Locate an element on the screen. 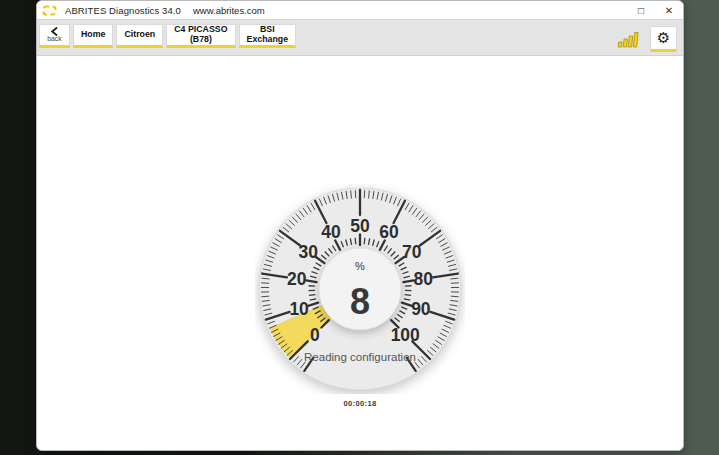 This screenshot has height=455, width=719. gauge-scale-label: 10 is located at coordinates (299, 309).